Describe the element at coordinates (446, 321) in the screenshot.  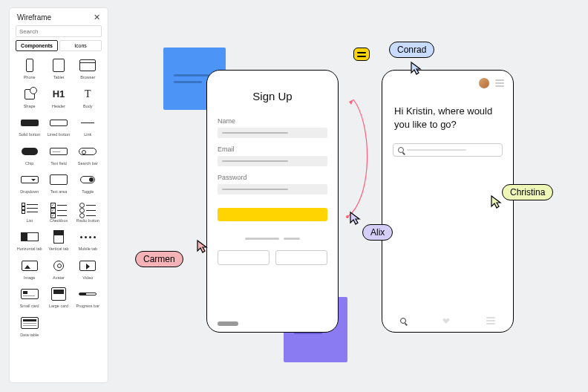
I see `heart-icon` at that location.